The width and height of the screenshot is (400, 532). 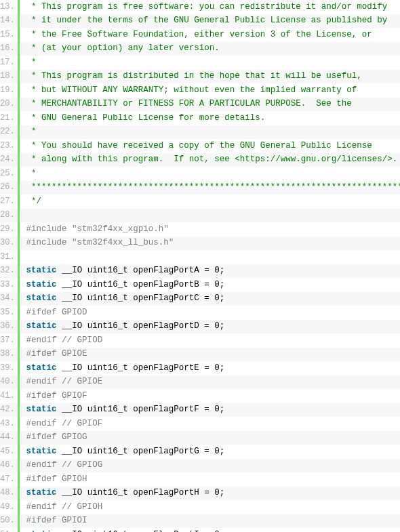 I want to click on code-line: 45.static __IO uint16_t openFlagPortG = …, so click(x=200, y=451).